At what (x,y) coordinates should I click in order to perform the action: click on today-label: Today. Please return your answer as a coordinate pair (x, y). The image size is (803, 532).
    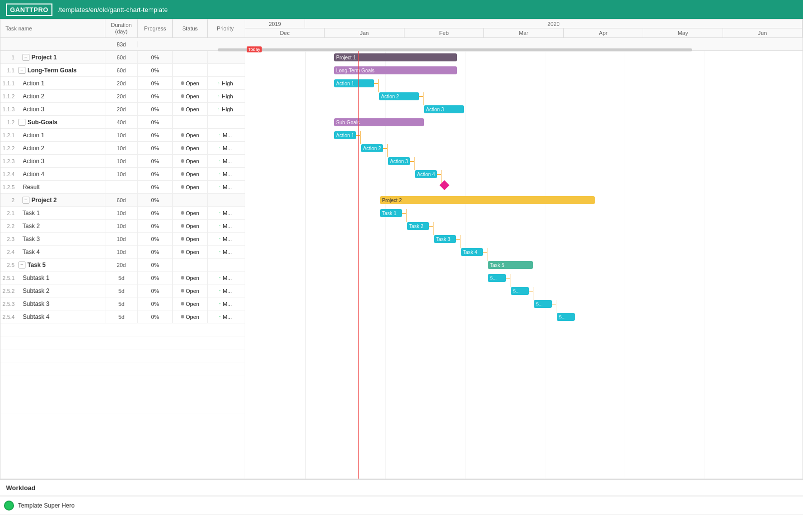
    Looking at the image, I should click on (254, 49).